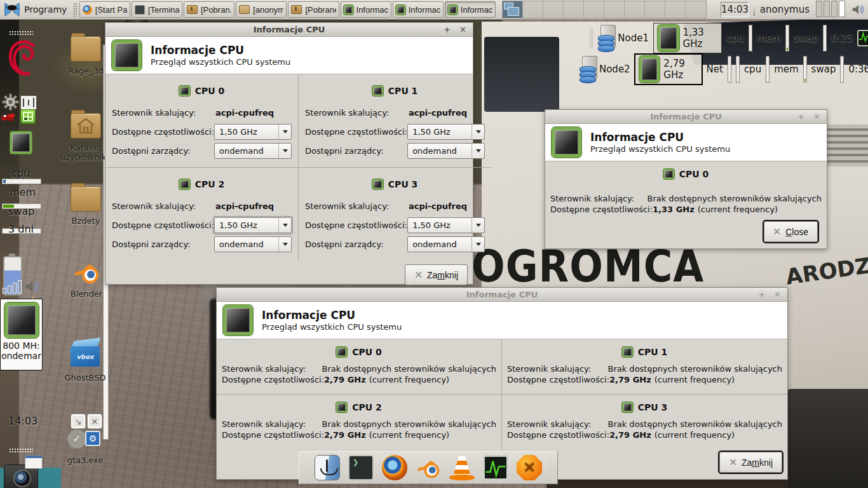 This screenshot has height=488, width=868. I want to click on cpu-panel-1: CPU 1 Sterownik skalujący:Brak dostępnyc…, so click(644, 367).